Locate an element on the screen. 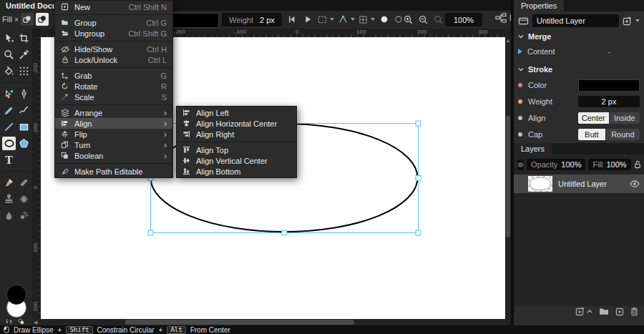  new-folder-button is located at coordinates (604, 312).